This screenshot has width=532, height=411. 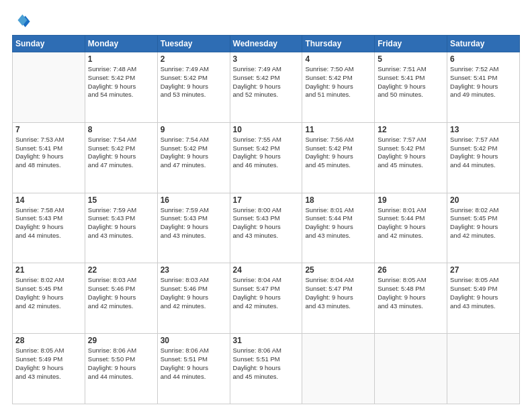 What do you see at coordinates (121, 157) in the screenshot?
I see `calendar-day-cell: 8Sunrise: 7:54 AM Sunset: 5:42 PM Daylig…` at bounding box center [121, 157].